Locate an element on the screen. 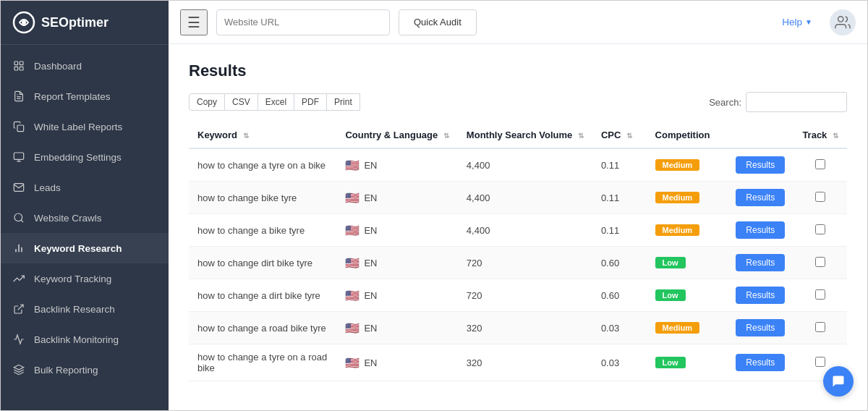 This screenshot has height=411, width=868. logo-icon is located at coordinates (24, 22).